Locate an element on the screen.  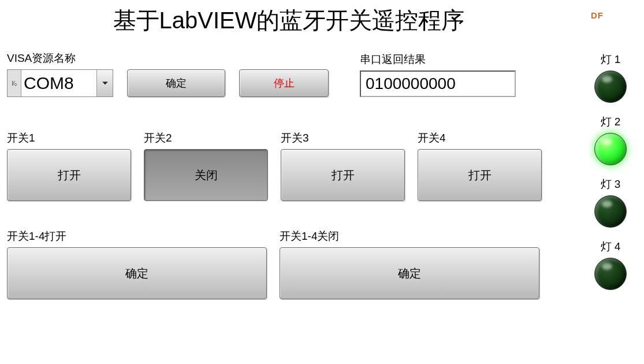
switch1-label: 开关1 is located at coordinates (69, 138).